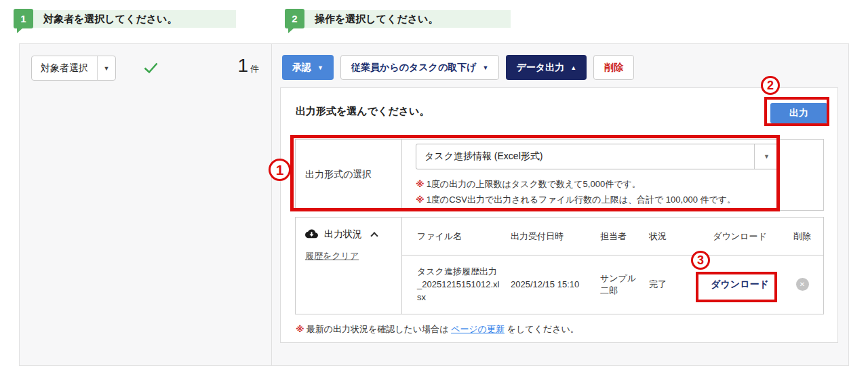 The height and width of the screenshot is (368, 868). I want to click on chevron-up-icon, so click(374, 236).